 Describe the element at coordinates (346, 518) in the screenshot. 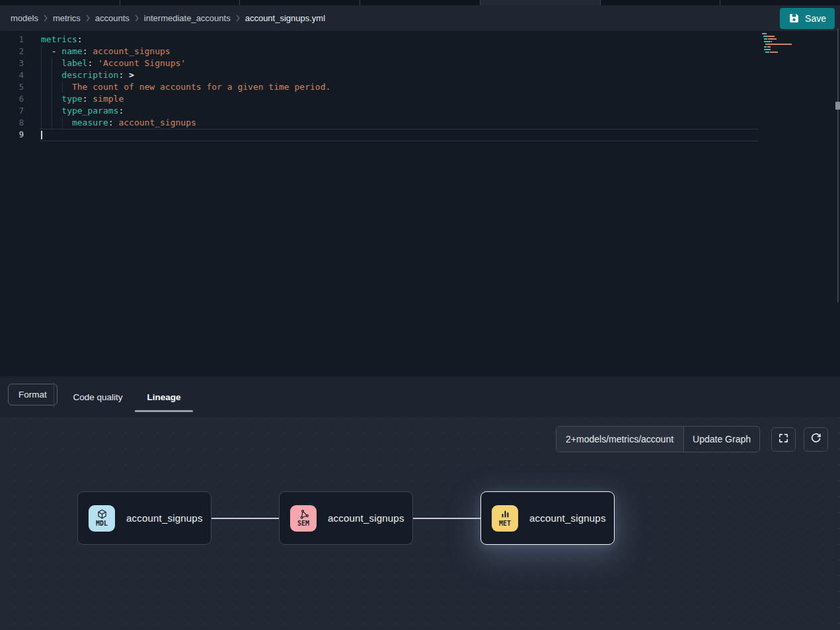

I see `lineage-node-sem: SEMaccount_signups` at that location.